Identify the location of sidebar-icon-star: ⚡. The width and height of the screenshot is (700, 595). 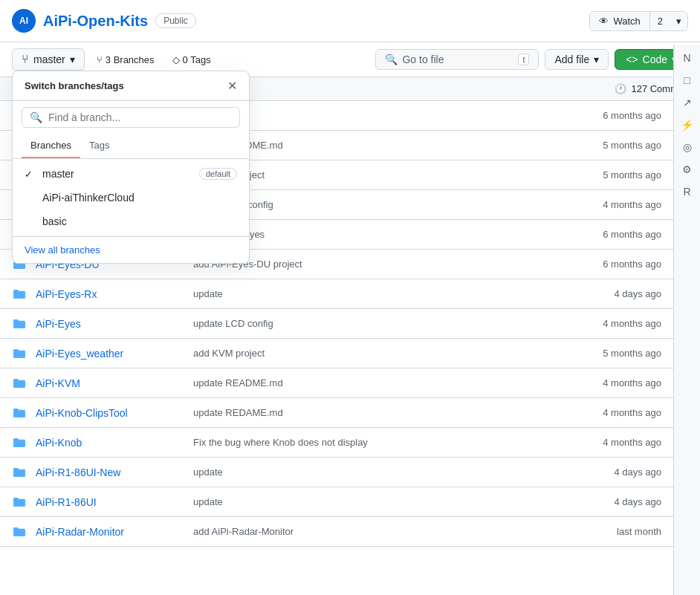
(687, 125).